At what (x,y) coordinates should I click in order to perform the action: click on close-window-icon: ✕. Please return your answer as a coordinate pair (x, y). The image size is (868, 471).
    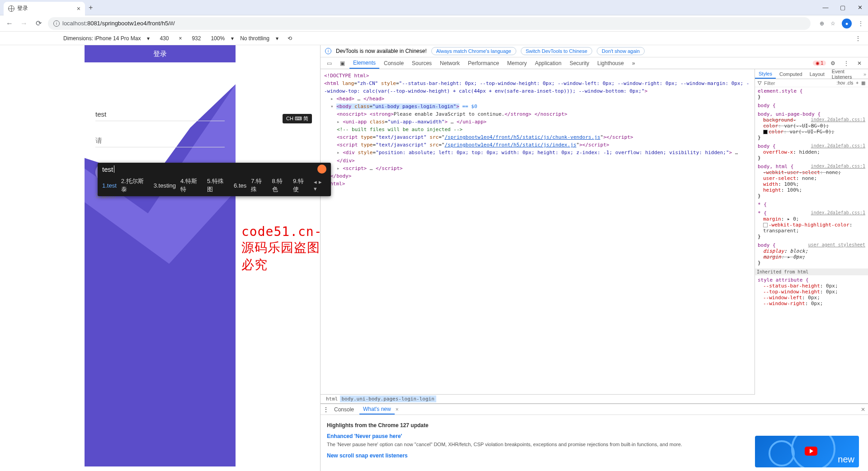
    Looking at the image, I should click on (860, 7).